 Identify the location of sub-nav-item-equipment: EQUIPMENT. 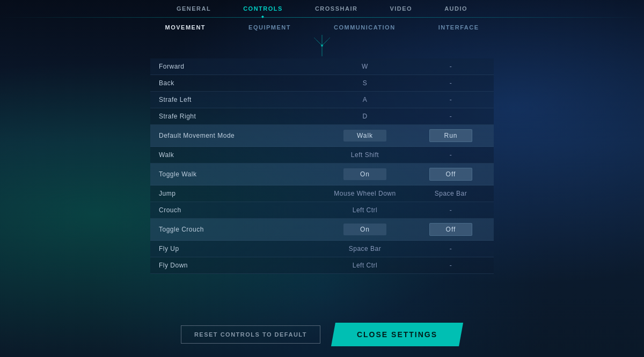
(269, 27).